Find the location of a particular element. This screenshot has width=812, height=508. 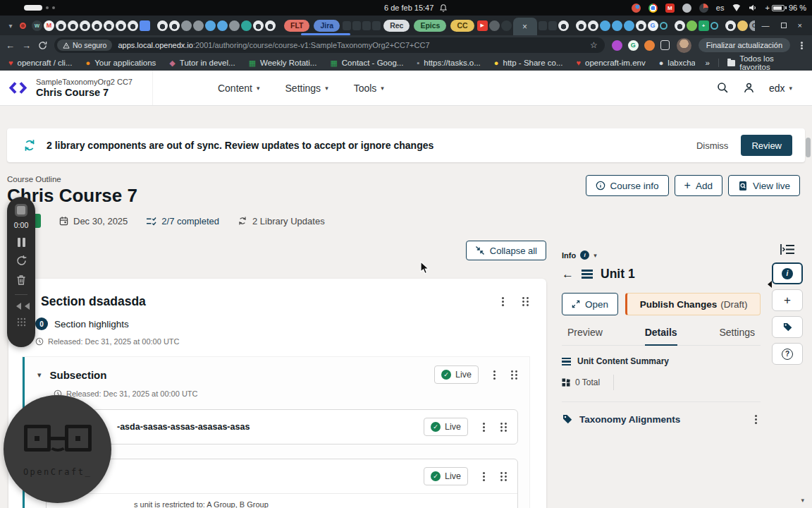

section-menu-icon is located at coordinates (503, 302).